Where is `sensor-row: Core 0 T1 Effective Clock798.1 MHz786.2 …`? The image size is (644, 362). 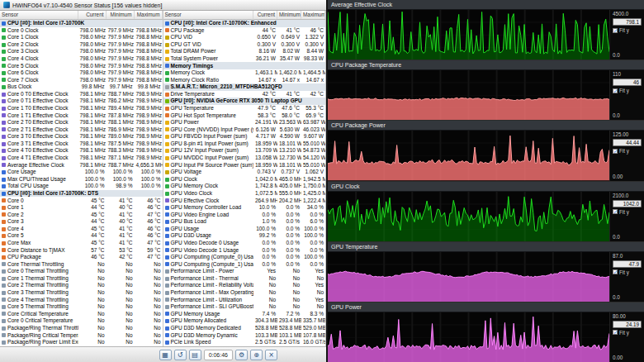
sensor-row: Core 0 T1 Effective Clock798.1 MHz786.2 … is located at coordinates (81, 101).